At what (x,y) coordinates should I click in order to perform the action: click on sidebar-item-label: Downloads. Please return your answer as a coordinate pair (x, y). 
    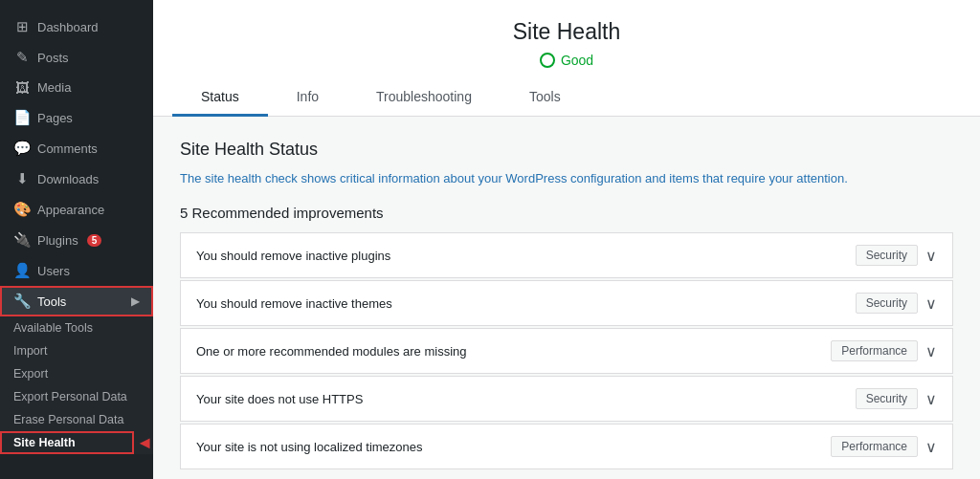
    Looking at the image, I should click on (68, 180).